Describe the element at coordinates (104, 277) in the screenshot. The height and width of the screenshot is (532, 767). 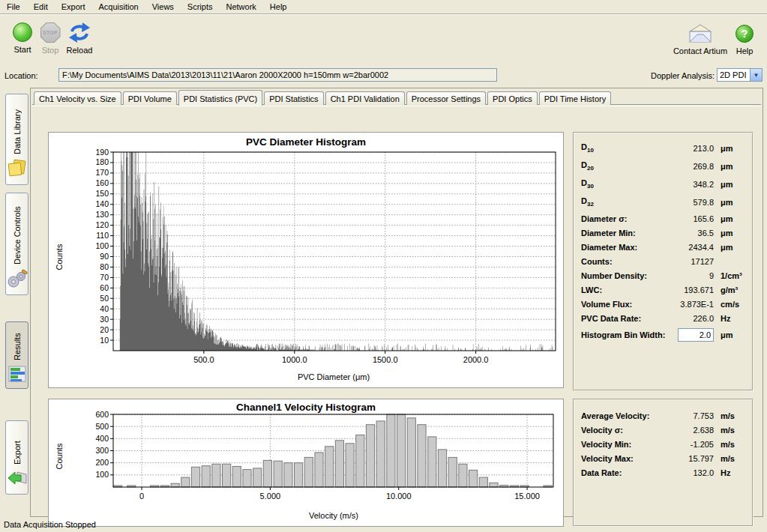
I see `svg-text: 70` at that location.